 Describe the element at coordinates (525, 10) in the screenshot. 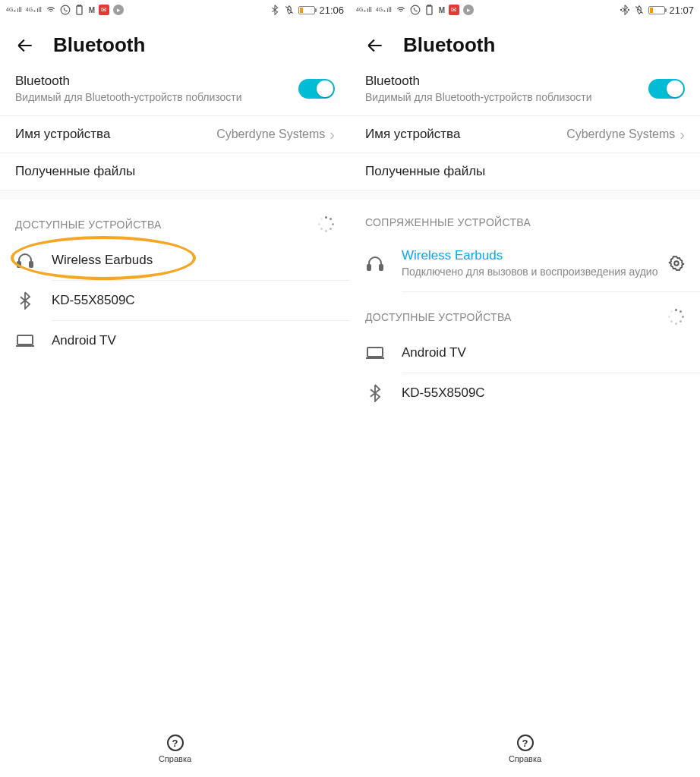

I see `status-bar: 4G₊ıll 4G₊ıll M ✉ ▸ 21:07` at that location.